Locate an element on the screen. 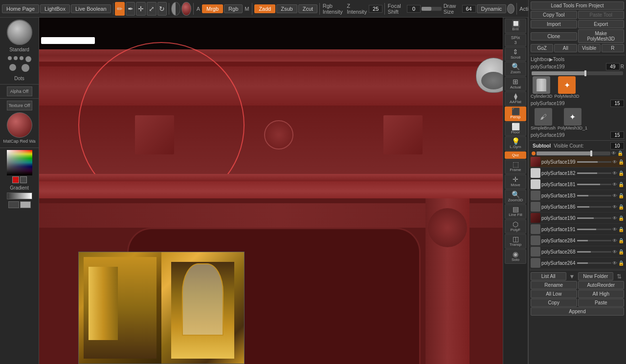  focal-shift-value: 0 is located at coordinates (414, 9).